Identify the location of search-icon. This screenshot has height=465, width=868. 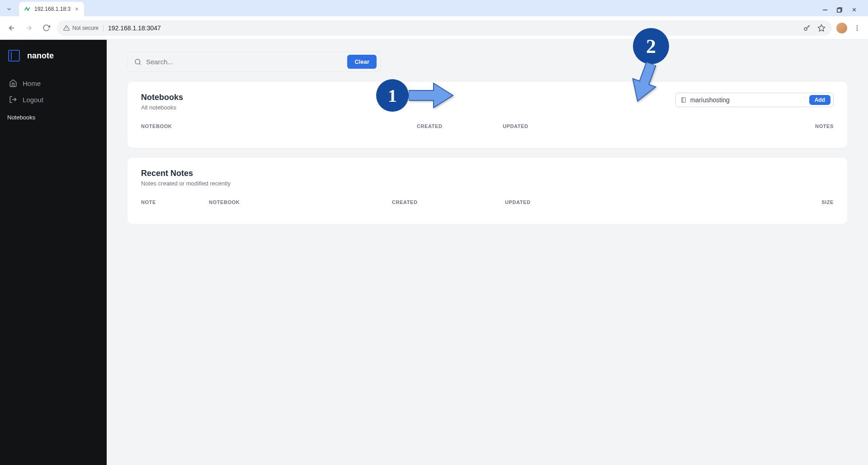
(138, 62).